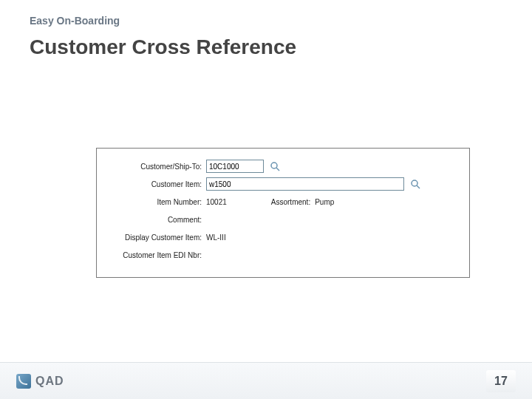 This screenshot has height=399, width=532. I want to click on brand-mark-icon, so click(24, 381).